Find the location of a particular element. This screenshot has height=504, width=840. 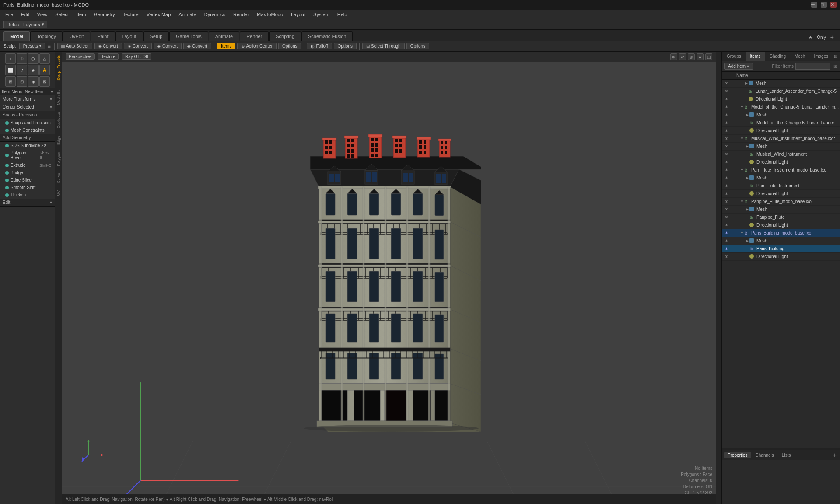

list-item: 👁 🗎 Musical_Wind_Instrument is located at coordinates (781, 154).